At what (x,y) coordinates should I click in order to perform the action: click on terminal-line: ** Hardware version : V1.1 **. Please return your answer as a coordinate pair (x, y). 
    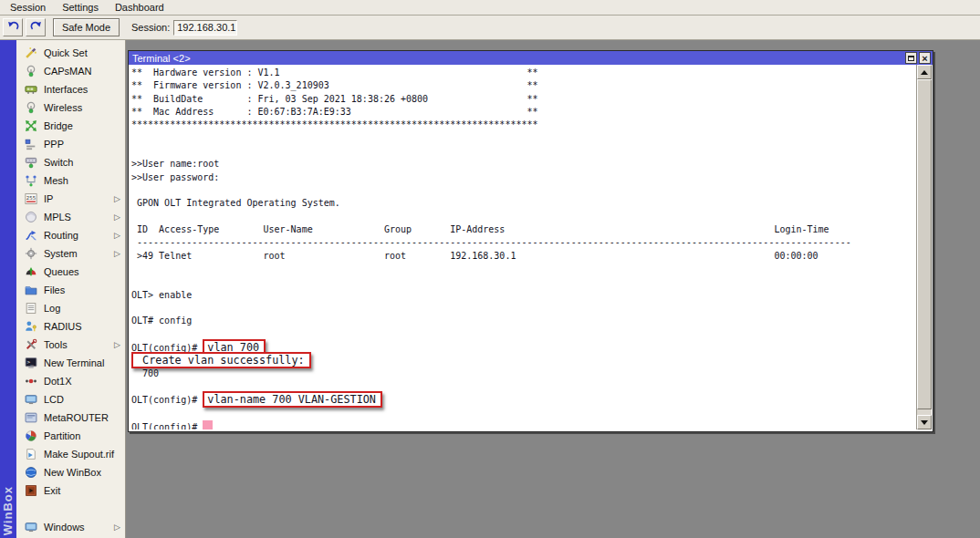
    Looking at the image, I should click on (524, 74).